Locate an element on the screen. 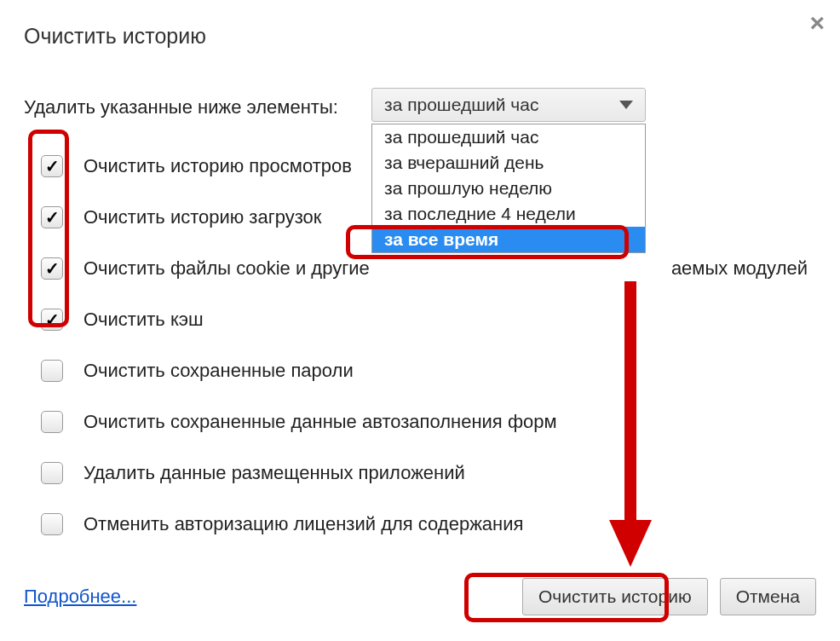  checkbox-deauth-licenses is located at coordinates (52, 524).